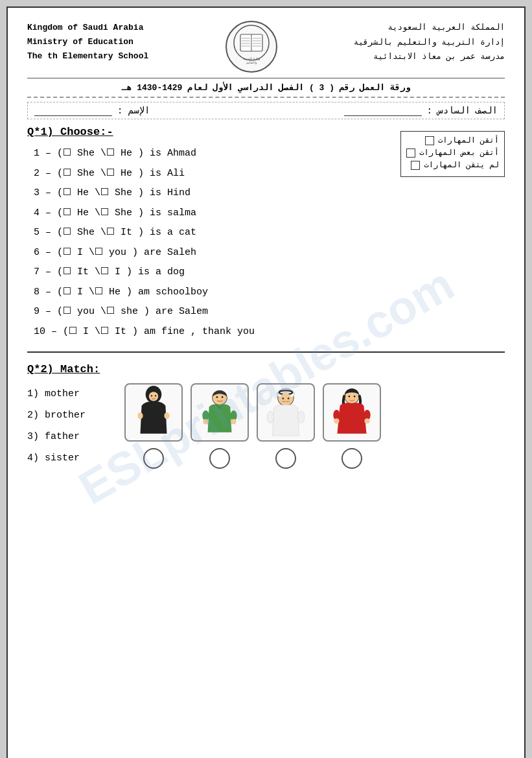 The image size is (532, 758). Describe the element at coordinates (220, 412) in the screenshot. I see `figure-boy` at that location.